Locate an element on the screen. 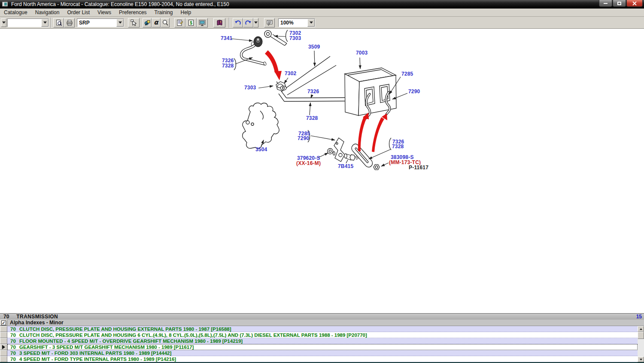  zoom-combo: 100% is located at coordinates (297, 23).